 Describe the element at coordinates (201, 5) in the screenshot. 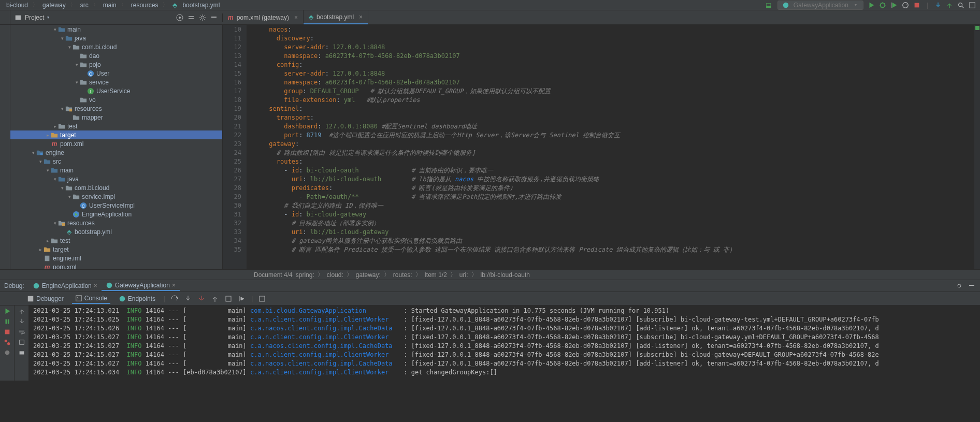

I see `crumb-file: bootstrap.yml` at that location.